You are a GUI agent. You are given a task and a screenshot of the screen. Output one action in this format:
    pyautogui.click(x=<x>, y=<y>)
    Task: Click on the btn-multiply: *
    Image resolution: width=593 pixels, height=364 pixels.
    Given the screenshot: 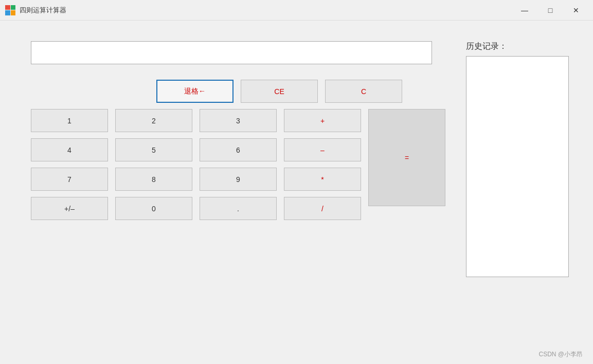 What is the action you would take?
    pyautogui.click(x=322, y=179)
    